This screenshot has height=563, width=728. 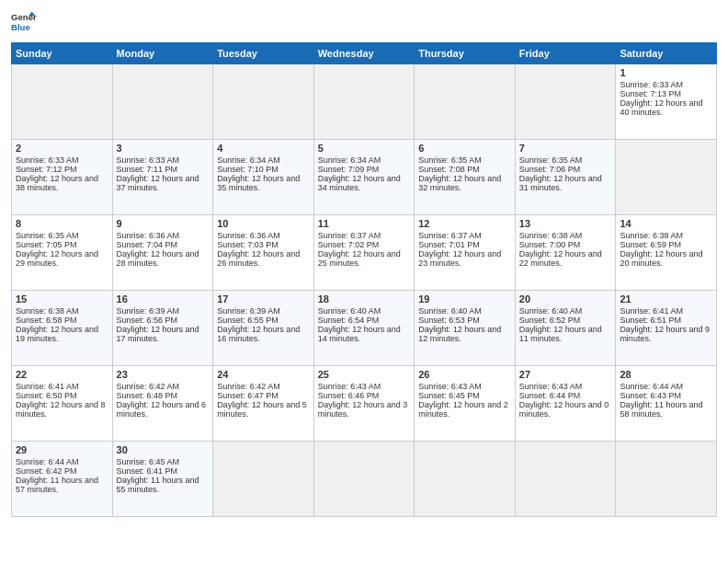 I want to click on calendar-cell: 23Sunrise: 6:42 AMSunset: 6:48 PMDayligh…, so click(x=163, y=404).